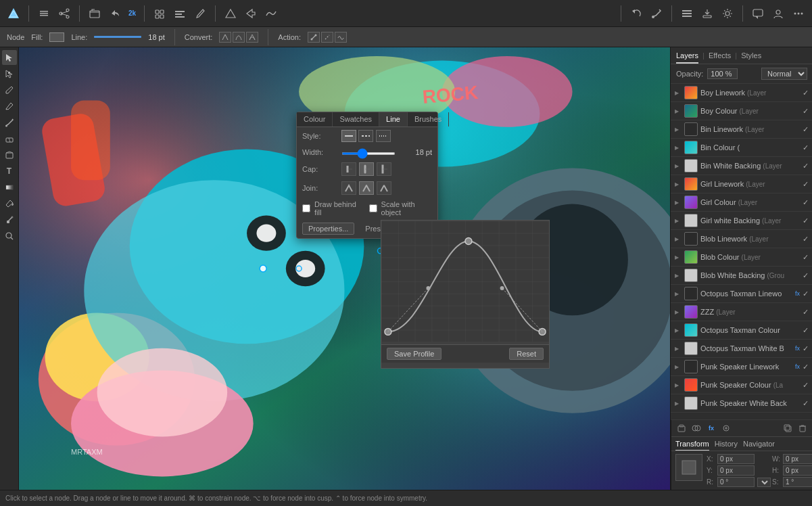  Describe the element at coordinates (349, 188) in the screenshot. I see `join-miter-btn` at that location.